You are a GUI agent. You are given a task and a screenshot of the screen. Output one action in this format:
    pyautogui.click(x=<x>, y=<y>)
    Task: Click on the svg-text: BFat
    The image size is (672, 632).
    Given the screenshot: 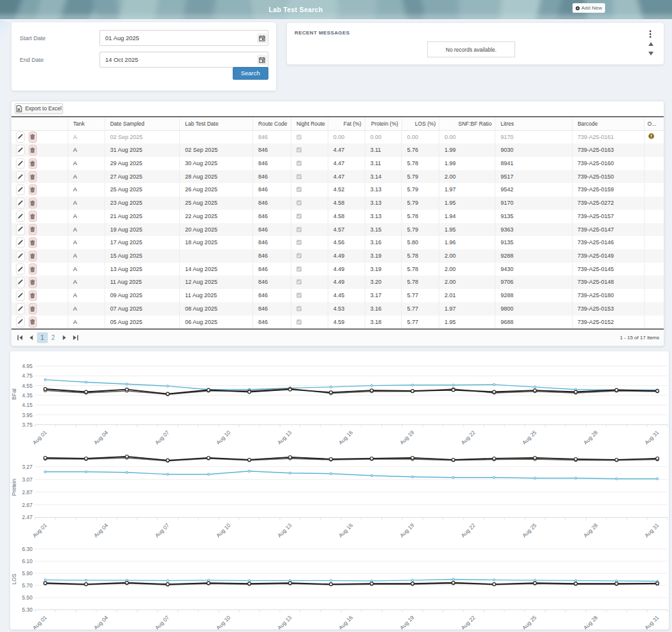 What is the action you would take?
    pyautogui.click(x=14, y=394)
    